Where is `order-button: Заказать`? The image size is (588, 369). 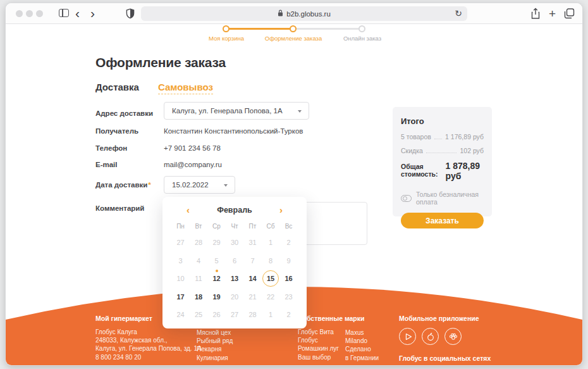
order-button: Заказать is located at coordinates (443, 220).